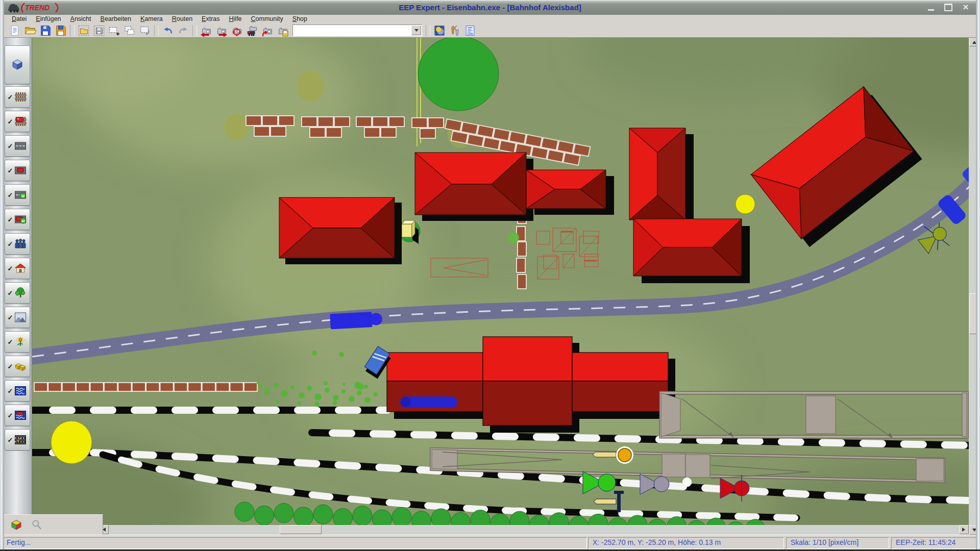 This screenshot has width=980, height=551. I want to click on yellow-marker-right, so click(745, 204).